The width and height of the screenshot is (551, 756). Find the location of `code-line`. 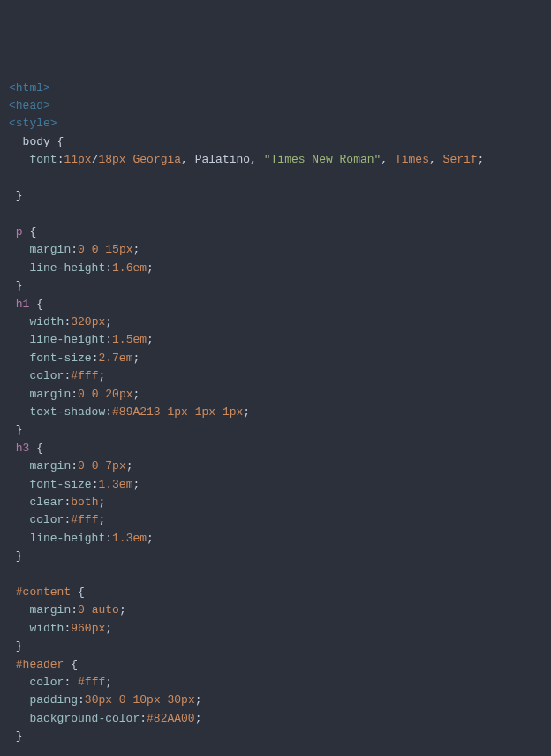

code-line is located at coordinates (276, 214).